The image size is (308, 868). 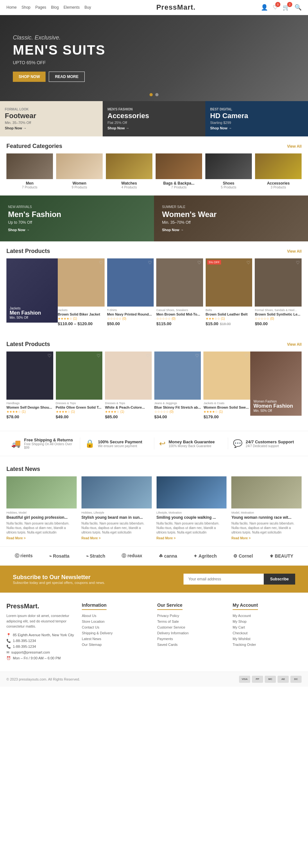 What do you see at coordinates (49, 356) in the screenshot?
I see `wishlist-icon-w1: ♡` at bounding box center [49, 356].